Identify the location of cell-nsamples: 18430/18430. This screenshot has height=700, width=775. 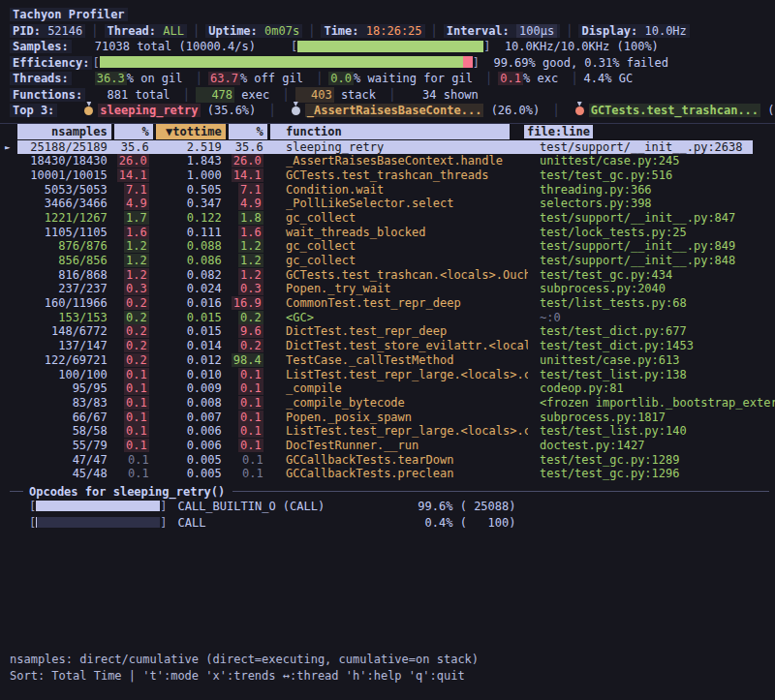
(66, 161).